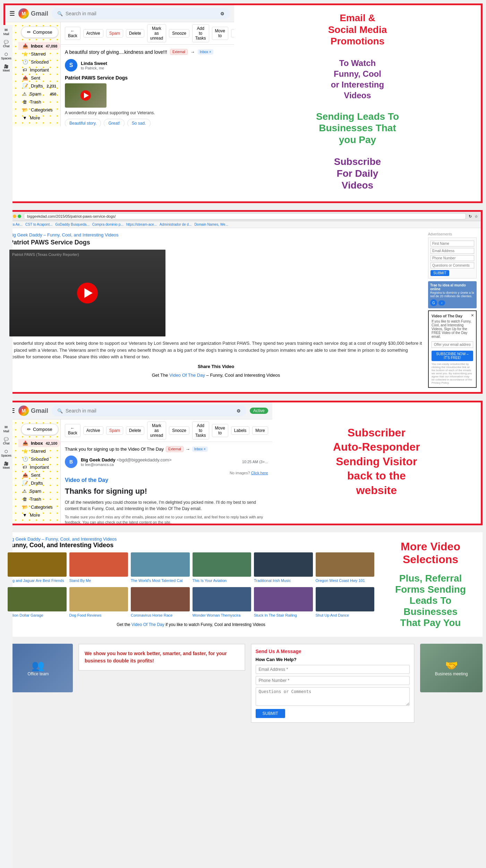  What do you see at coordinates (93, 431) in the screenshot?
I see `archive-button-2: Archive` at bounding box center [93, 431].